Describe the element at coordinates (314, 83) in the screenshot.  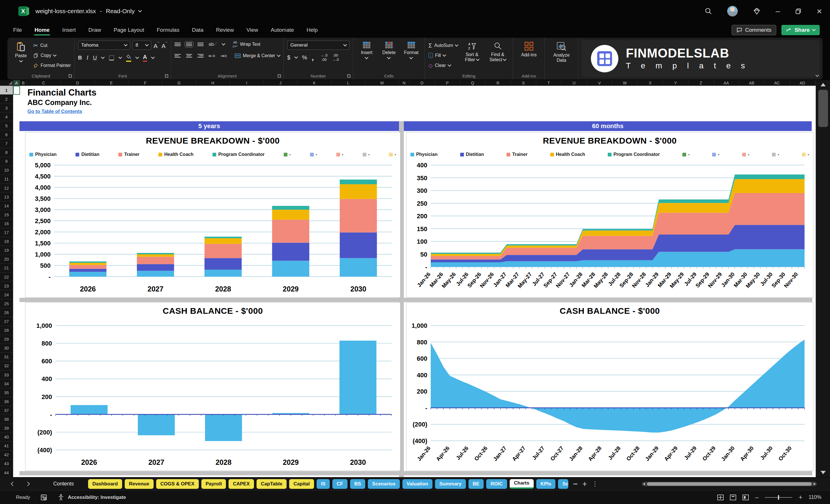
I see `column-header-K: K` at that location.